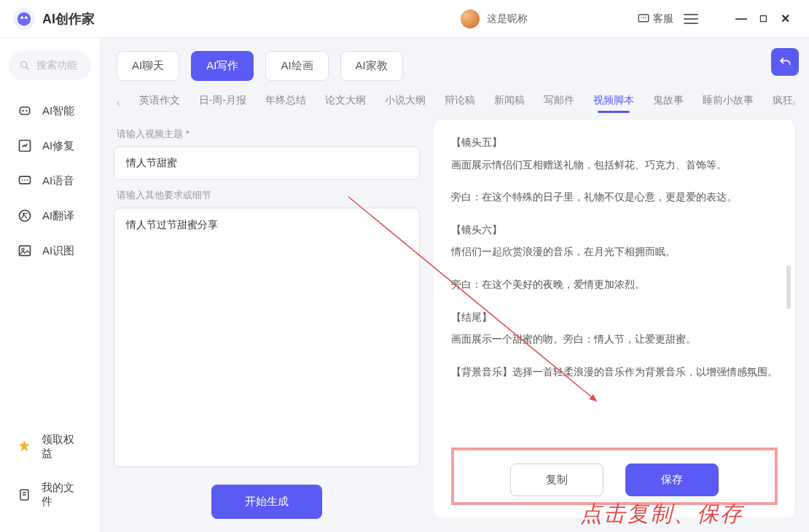  I want to click on topic-label: 请输入视频主题 *, so click(268, 134).